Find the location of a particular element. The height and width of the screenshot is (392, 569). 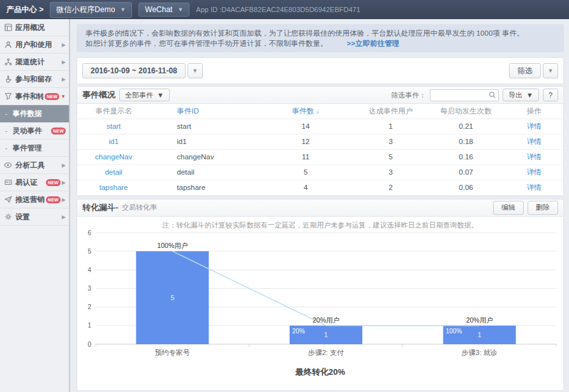

per-launch-cell: 0.21 is located at coordinates (466, 126).